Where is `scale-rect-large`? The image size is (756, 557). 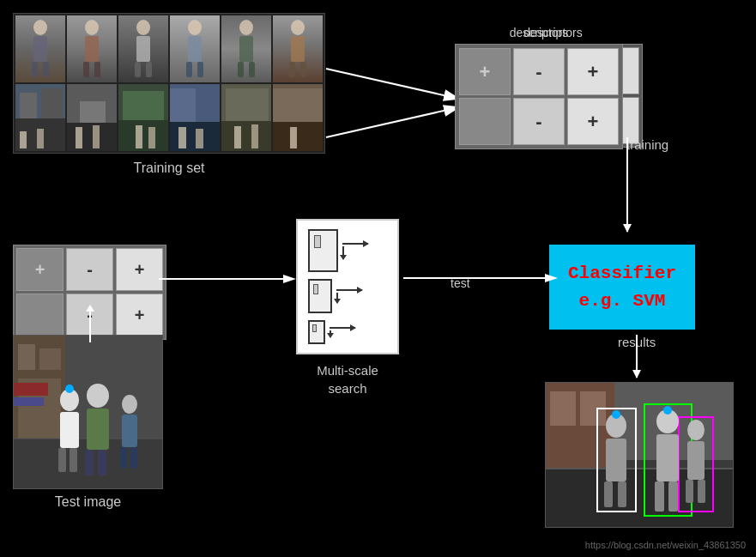 scale-rect-large is located at coordinates (323, 251).